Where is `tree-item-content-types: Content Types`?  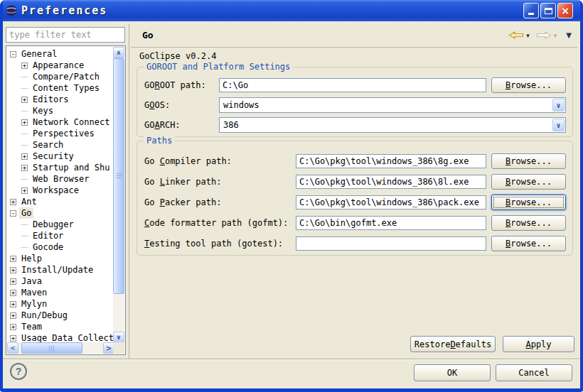 tree-item-content-types: Content Types is located at coordinates (60, 88).